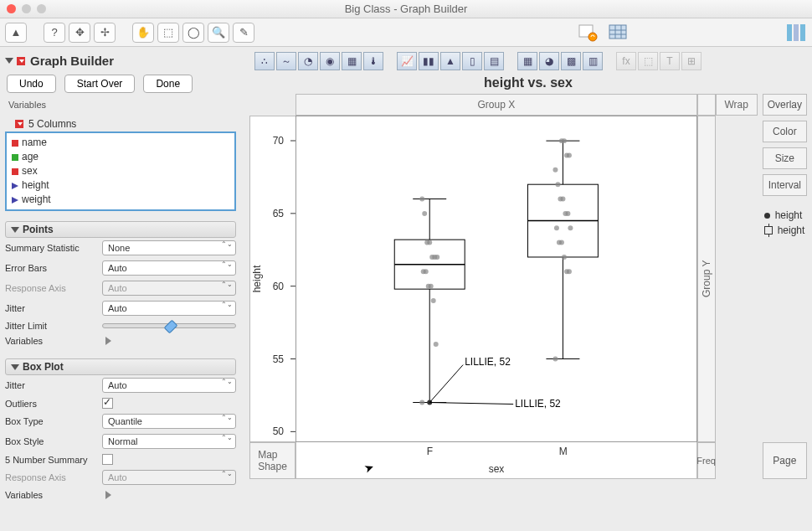 This screenshot has width=812, height=531. I want to click on arrow-tool-button: ▲, so click(16, 33).